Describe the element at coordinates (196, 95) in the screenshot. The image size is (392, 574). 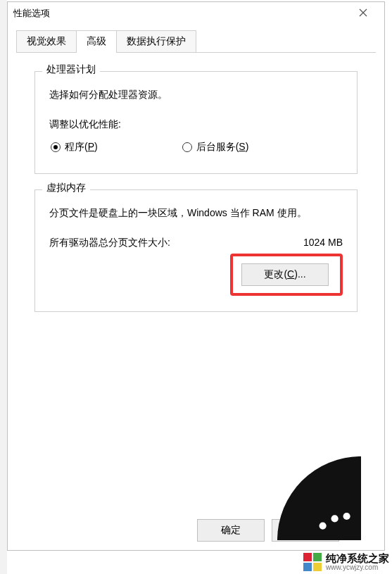
I see `processor-desc: 选择如何分配处理器资源。` at that location.